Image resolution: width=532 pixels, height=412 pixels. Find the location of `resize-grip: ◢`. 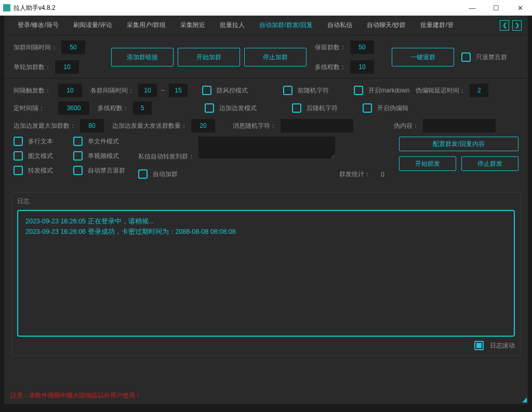

resize-grip: ◢ is located at coordinates (525, 400).